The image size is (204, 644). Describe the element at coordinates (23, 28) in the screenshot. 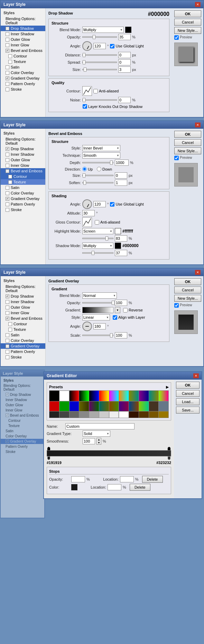

I see `sidebar-drop-shadow-1: Drop Shadow` at that location.